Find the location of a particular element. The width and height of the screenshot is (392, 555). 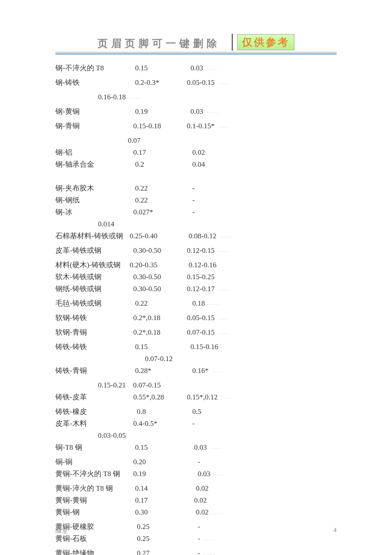

value-col-2: 0.15*,0.12 is located at coordinates (200, 399).